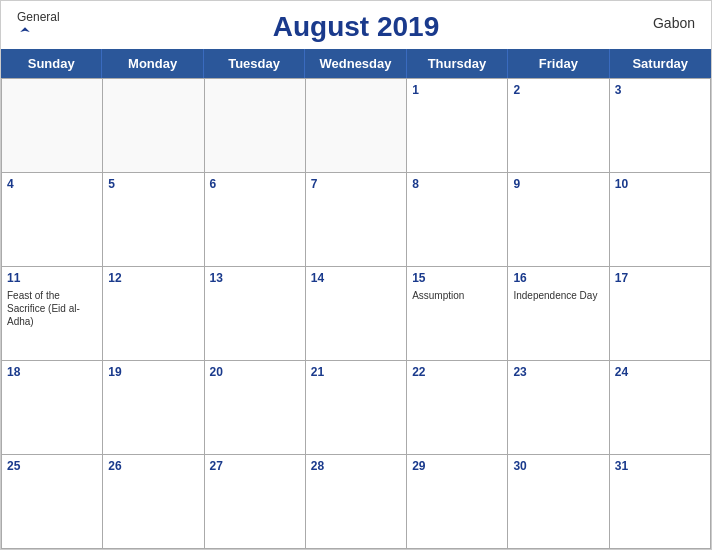 The height and width of the screenshot is (550, 712). I want to click on day-number: 1, so click(457, 90).